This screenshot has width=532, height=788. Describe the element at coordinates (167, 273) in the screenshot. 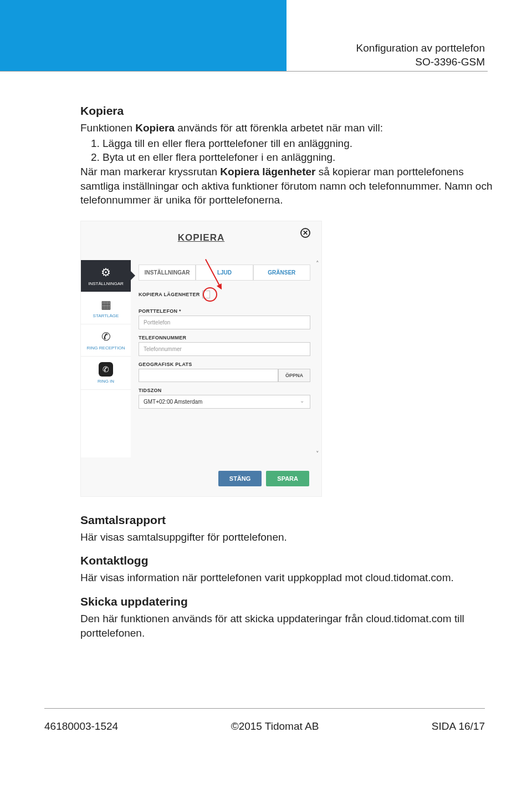

I see `tab-settings: INSTÄLLNINGAR` at that location.